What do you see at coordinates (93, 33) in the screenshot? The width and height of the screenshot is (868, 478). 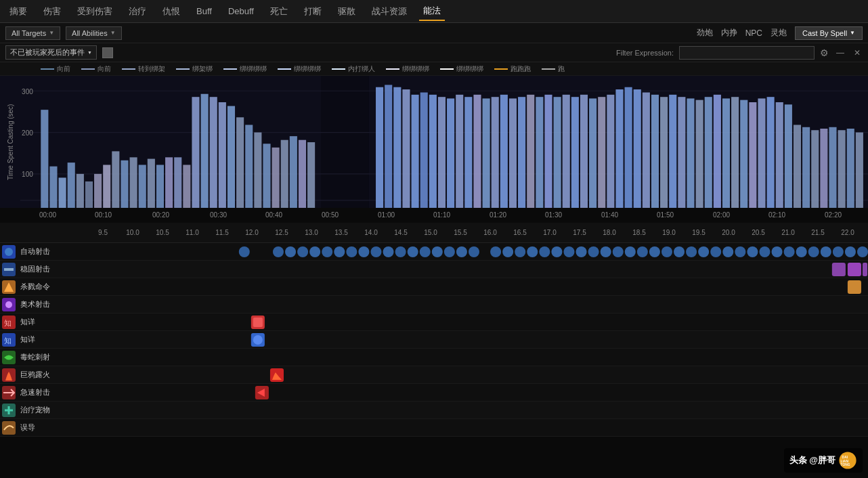 I see `all-abilities-dropdown: All Abilities` at bounding box center [93, 33].